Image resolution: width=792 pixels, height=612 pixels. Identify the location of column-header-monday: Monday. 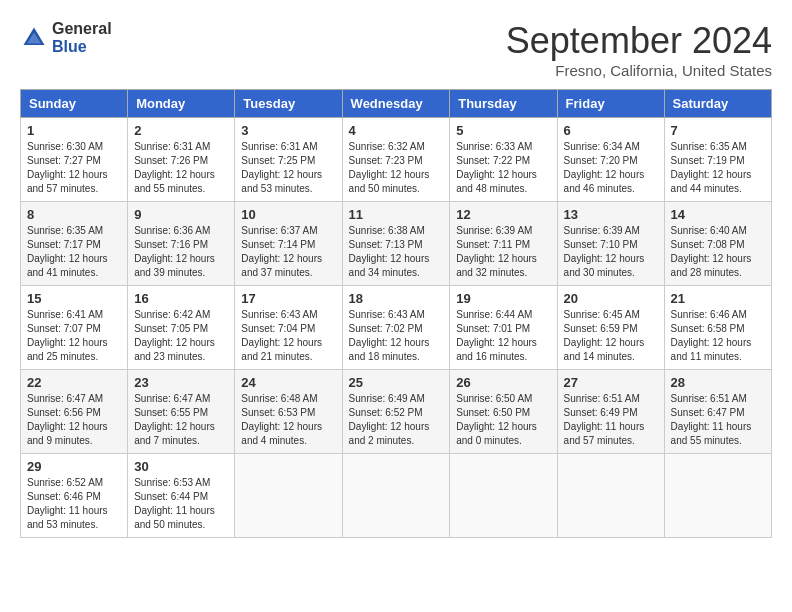
(182, 104).